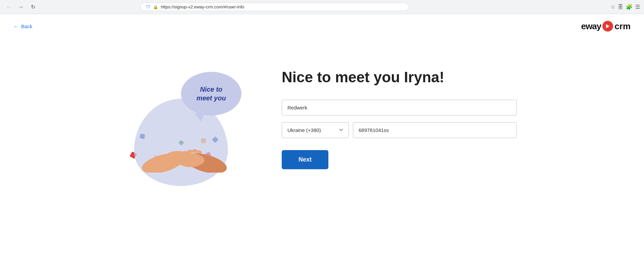 This screenshot has height=274, width=644. I want to click on extensions-icon: 🧩, so click(629, 7).